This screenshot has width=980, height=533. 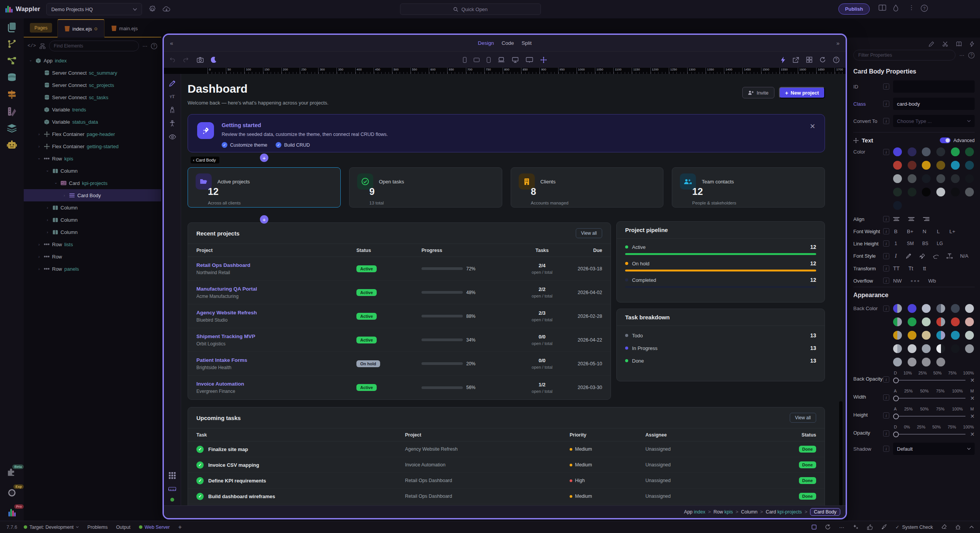 What do you see at coordinates (264, 188) in the screenshot?
I see `kpi-card-active-projects: Active projects12Across all clients` at bounding box center [264, 188].